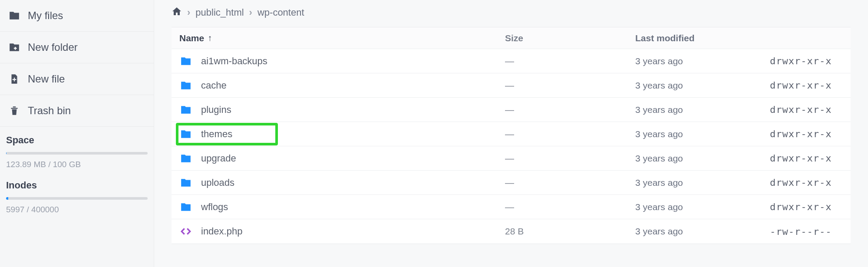 The image size is (868, 267). What do you see at coordinates (7, 198) in the screenshot?
I see `inodes-bar-fill` at bounding box center [7, 198].